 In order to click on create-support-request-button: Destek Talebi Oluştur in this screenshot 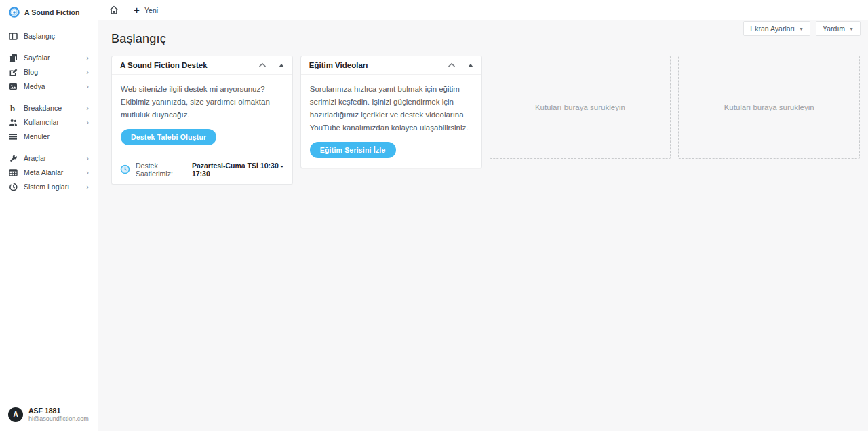, I will do `click(168, 137)`.